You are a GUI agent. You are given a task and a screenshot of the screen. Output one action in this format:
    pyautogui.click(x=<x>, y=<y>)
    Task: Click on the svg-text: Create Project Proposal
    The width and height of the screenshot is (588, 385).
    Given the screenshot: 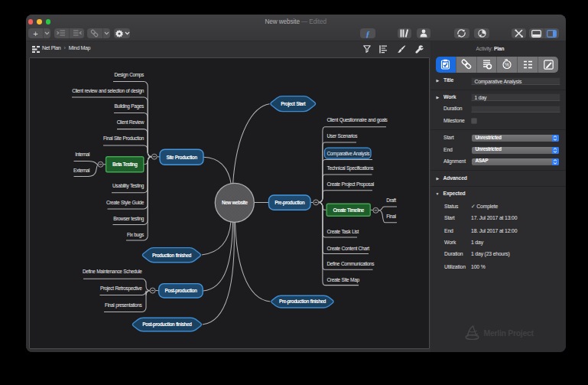 What is the action you would take?
    pyautogui.click(x=351, y=184)
    